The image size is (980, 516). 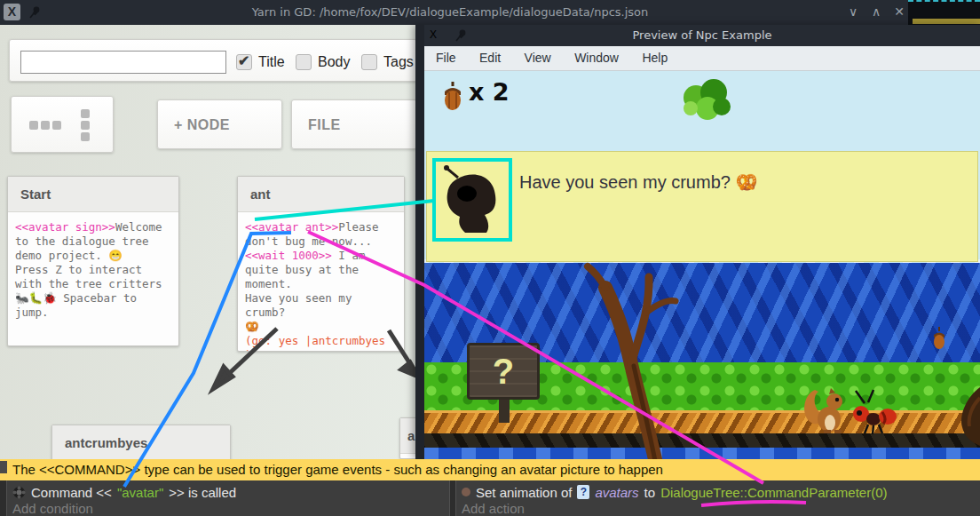 I want to click on water, so click(x=702, y=453).